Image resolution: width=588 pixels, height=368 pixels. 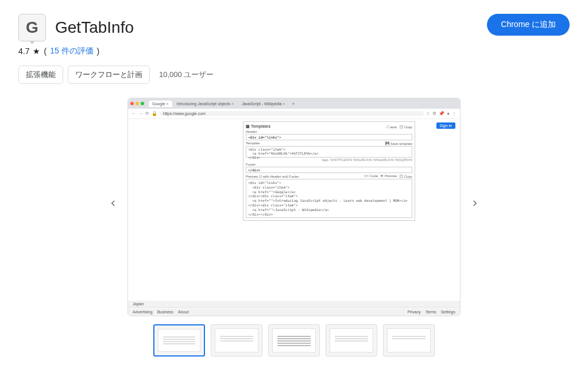 I want to click on user-count: 10,000 ユーザー, so click(x=186, y=75).